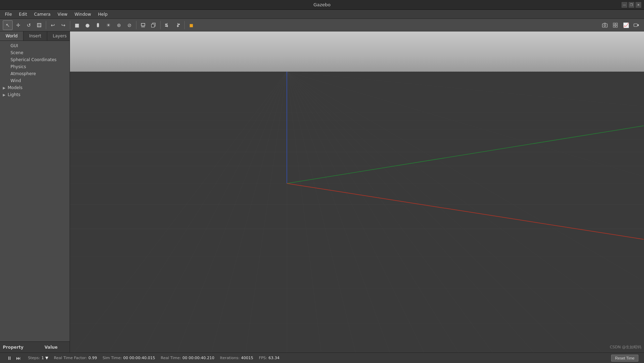  What do you see at coordinates (143, 25) in the screenshot?
I see `snap-bottom-button` at bounding box center [143, 25].